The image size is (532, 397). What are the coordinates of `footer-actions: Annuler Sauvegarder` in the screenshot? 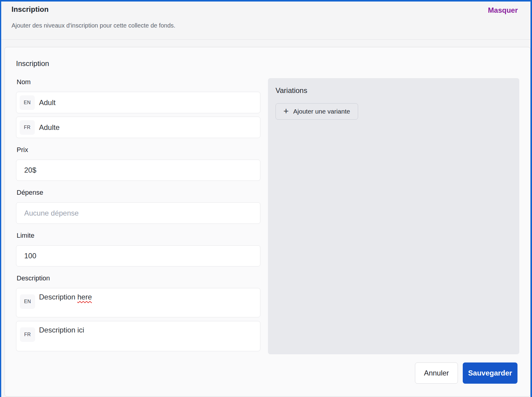 It's located at (268, 373).